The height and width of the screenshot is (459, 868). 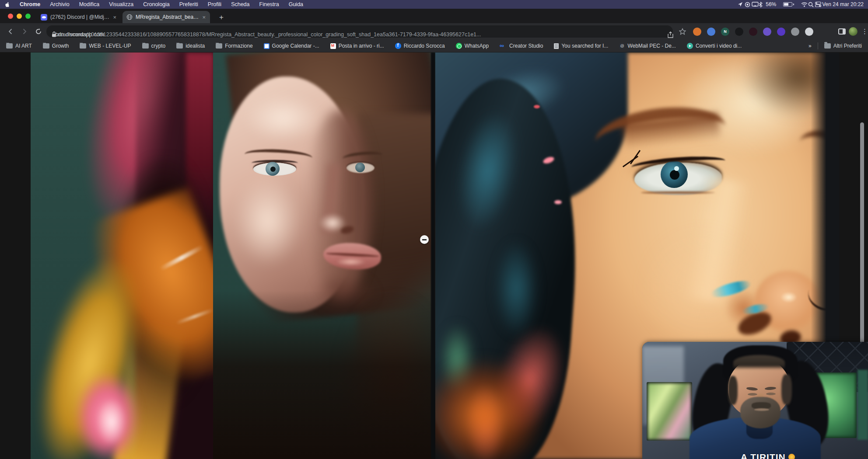 What do you see at coordinates (7, 4) in the screenshot?
I see `apple-menu-icon` at bounding box center [7, 4].